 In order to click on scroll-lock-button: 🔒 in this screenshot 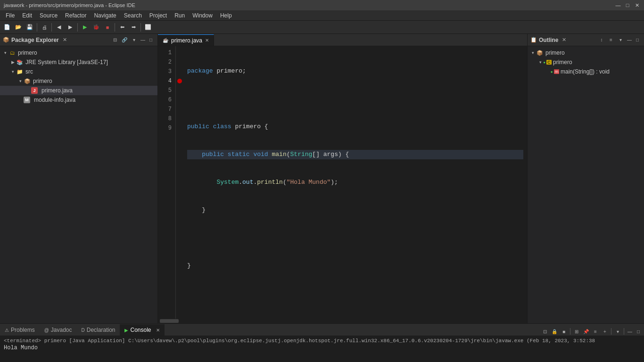, I will do `click(554, 331)`.